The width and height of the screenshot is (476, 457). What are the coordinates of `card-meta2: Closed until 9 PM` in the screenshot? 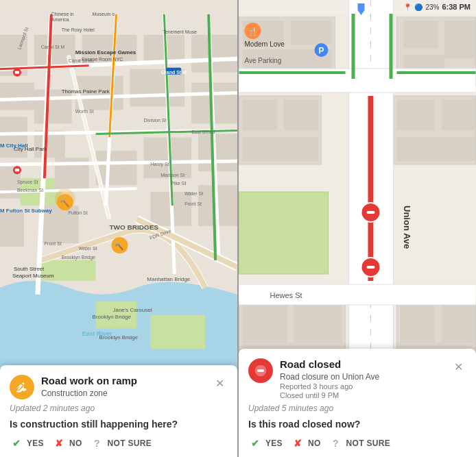 It's located at (365, 395).